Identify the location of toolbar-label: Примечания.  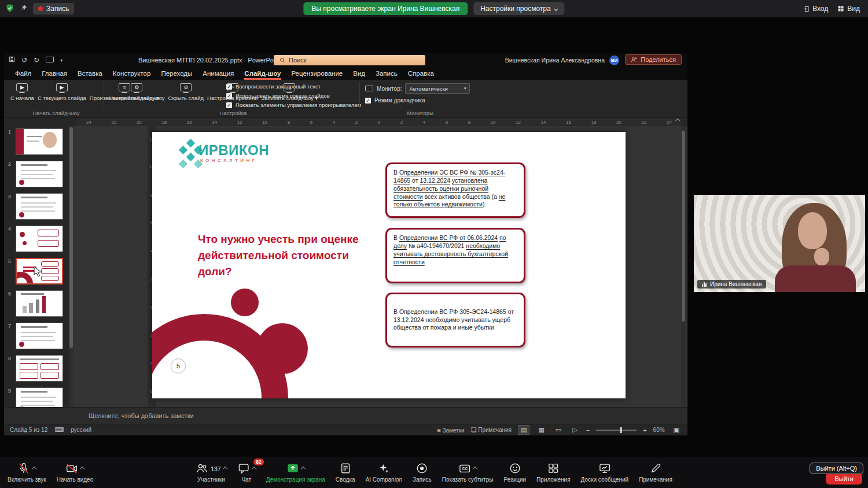
(656, 480).